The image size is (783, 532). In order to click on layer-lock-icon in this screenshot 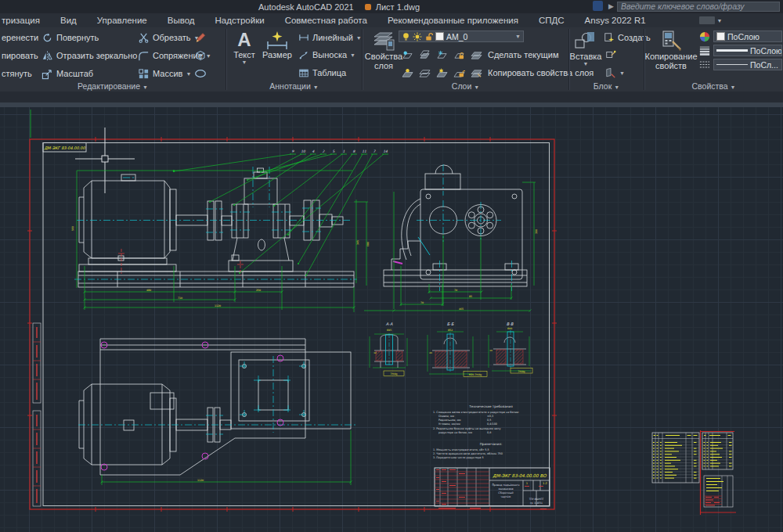, I will do `click(459, 55)`.